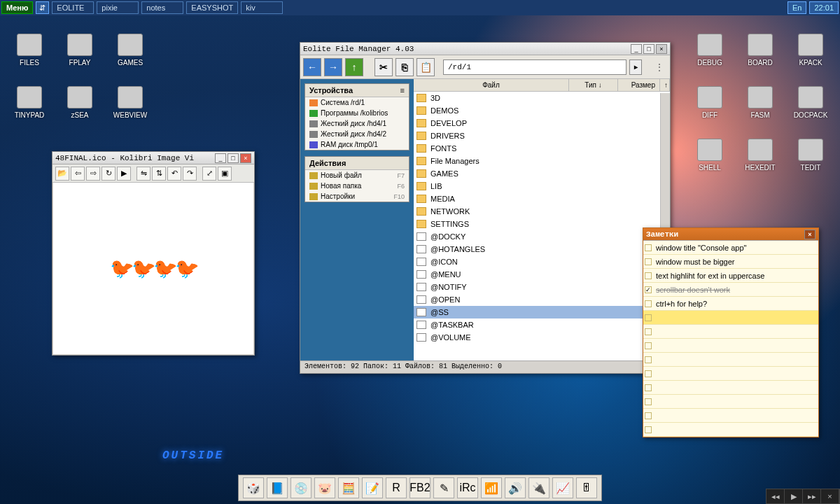 This screenshot has height=504, width=840. Describe the element at coordinates (811, 50) in the screenshot. I see `desktop-icon: KPACK` at that location.